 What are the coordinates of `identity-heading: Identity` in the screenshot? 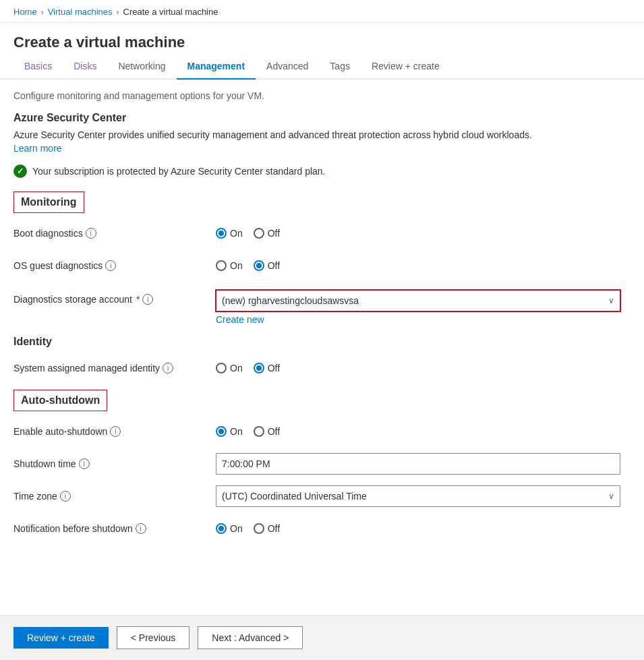 It's located at (322, 342).